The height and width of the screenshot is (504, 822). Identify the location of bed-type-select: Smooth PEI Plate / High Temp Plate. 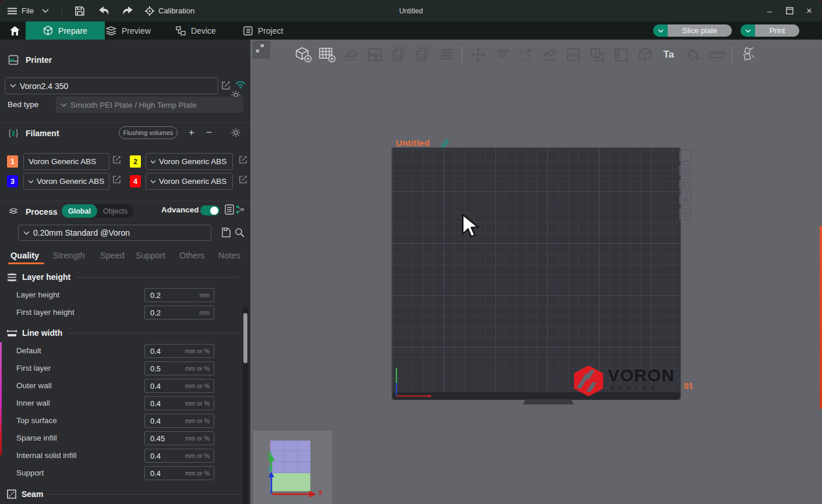
(150, 105).